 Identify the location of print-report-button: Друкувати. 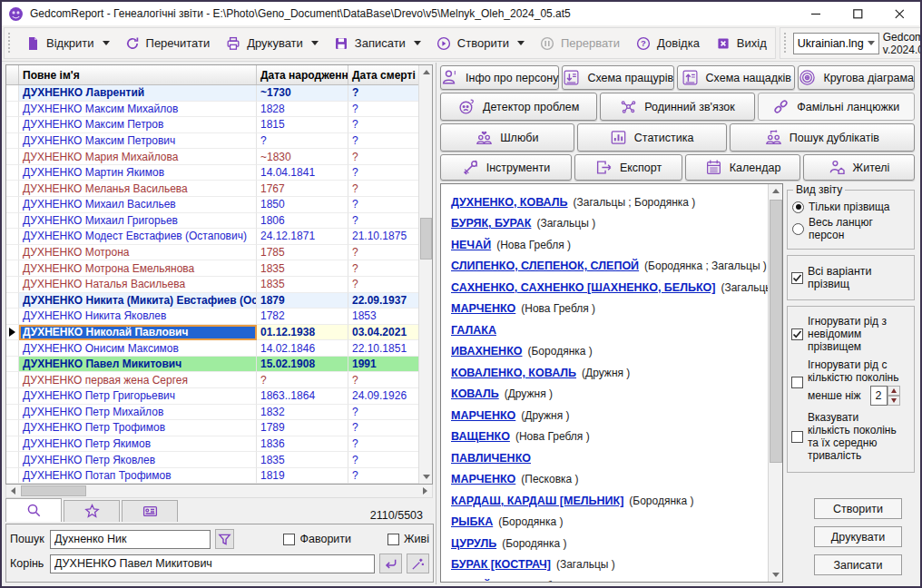
(858, 537).